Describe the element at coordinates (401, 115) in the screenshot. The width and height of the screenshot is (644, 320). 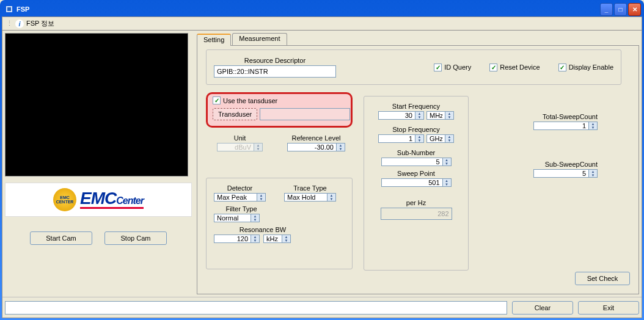
I see `start-freq-spinner: ▲▼` at that location.